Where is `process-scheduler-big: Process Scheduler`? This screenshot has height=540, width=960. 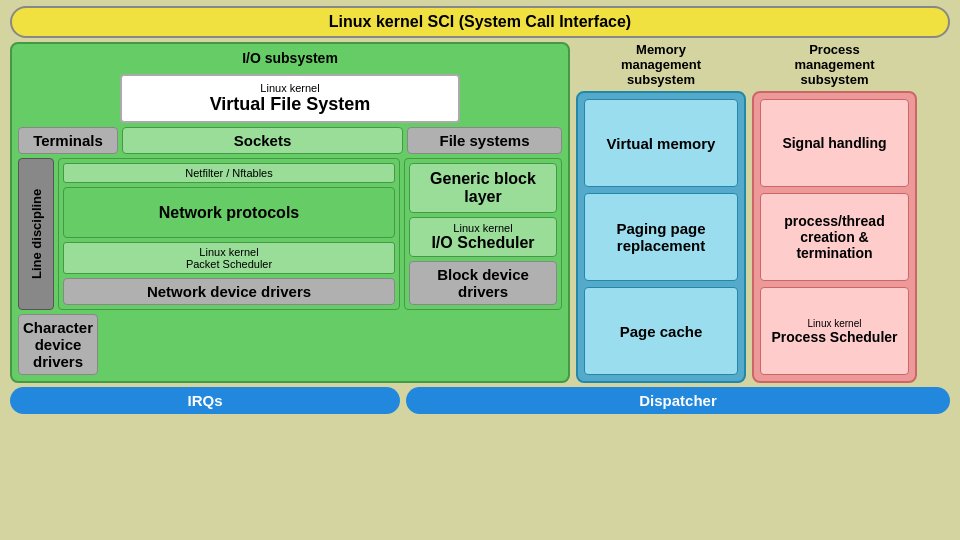
process-scheduler-big: Process Scheduler is located at coordinates (834, 337).